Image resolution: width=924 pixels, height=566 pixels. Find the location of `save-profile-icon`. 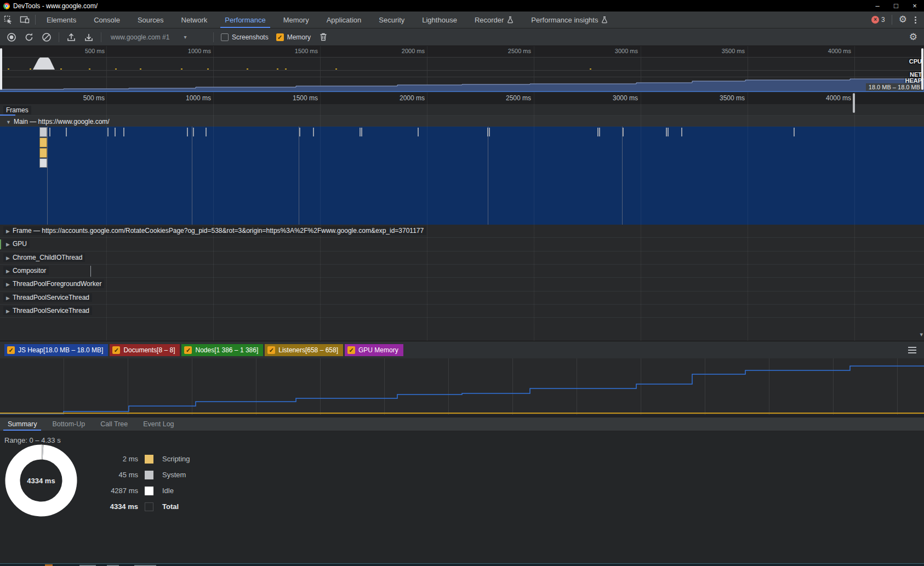

save-profile-icon is located at coordinates (89, 37).